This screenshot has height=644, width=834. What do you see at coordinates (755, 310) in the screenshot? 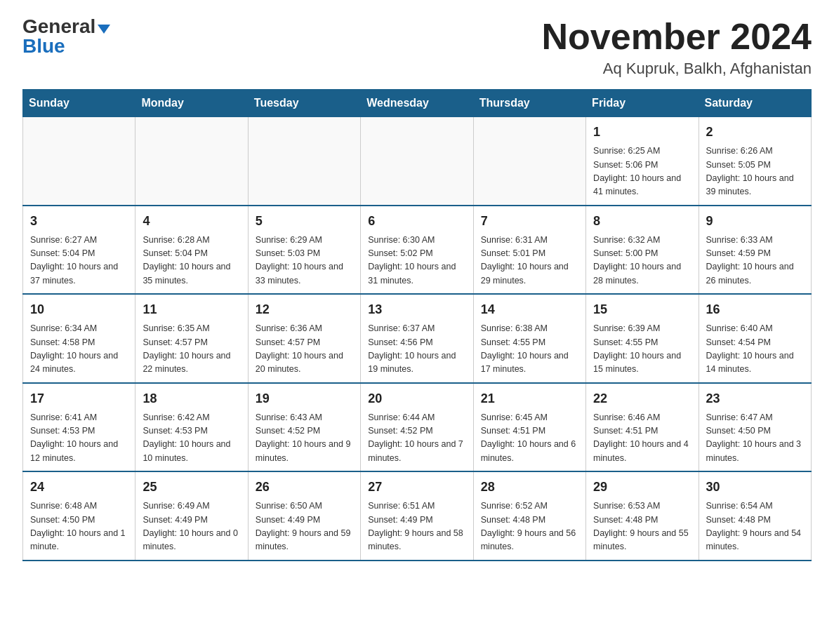
I see `day-number: 16` at bounding box center [755, 310].